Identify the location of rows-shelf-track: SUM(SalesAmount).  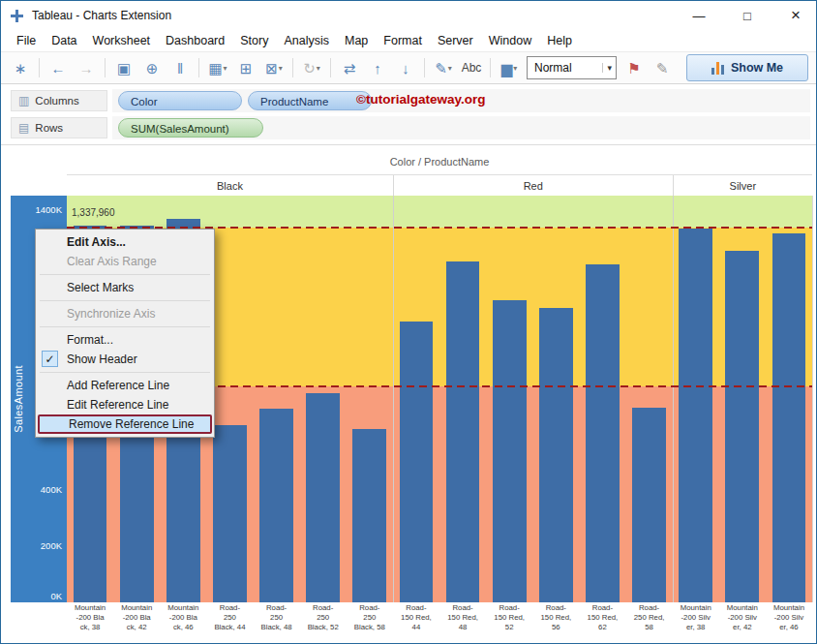
(461, 128).